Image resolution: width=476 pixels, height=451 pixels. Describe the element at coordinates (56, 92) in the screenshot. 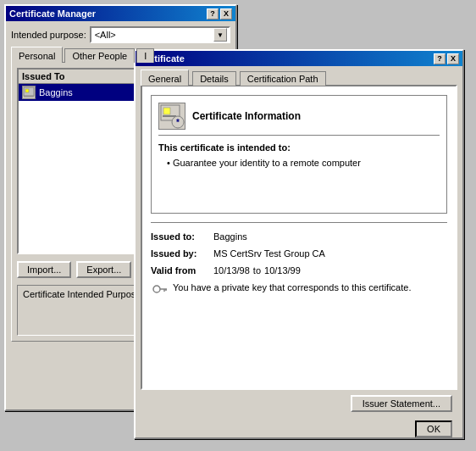

I see `cert-item-name: Baggins` at that location.